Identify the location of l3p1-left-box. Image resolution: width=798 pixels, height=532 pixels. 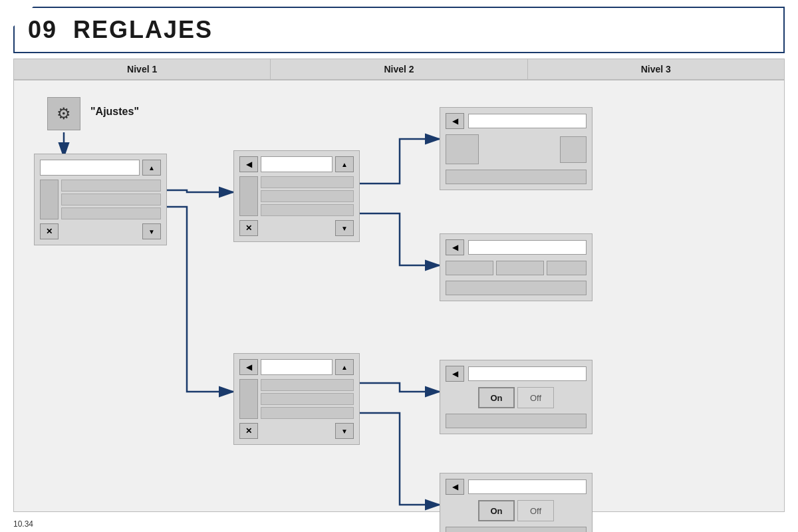
(462, 149).